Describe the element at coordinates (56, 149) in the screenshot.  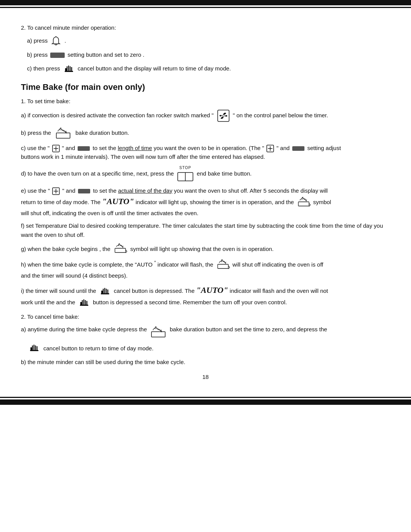
I see `plus-minus-icon-1c` at that location.